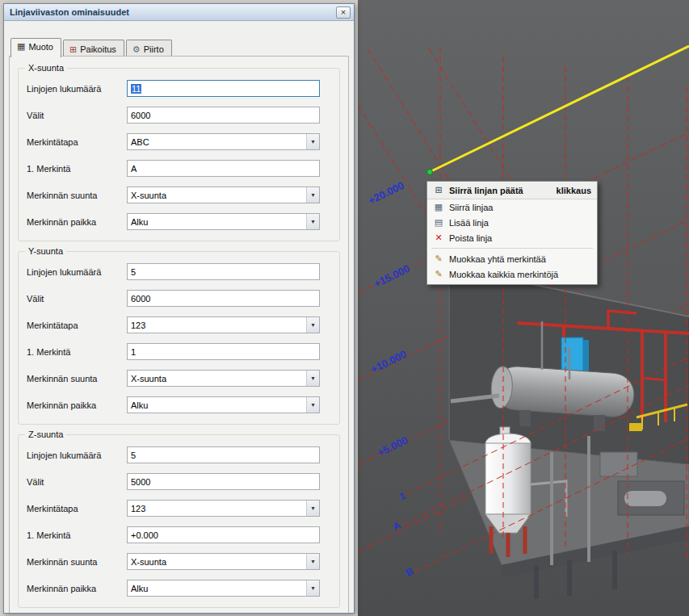  I want to click on x-label-type-select: ABC▾, so click(223, 142).